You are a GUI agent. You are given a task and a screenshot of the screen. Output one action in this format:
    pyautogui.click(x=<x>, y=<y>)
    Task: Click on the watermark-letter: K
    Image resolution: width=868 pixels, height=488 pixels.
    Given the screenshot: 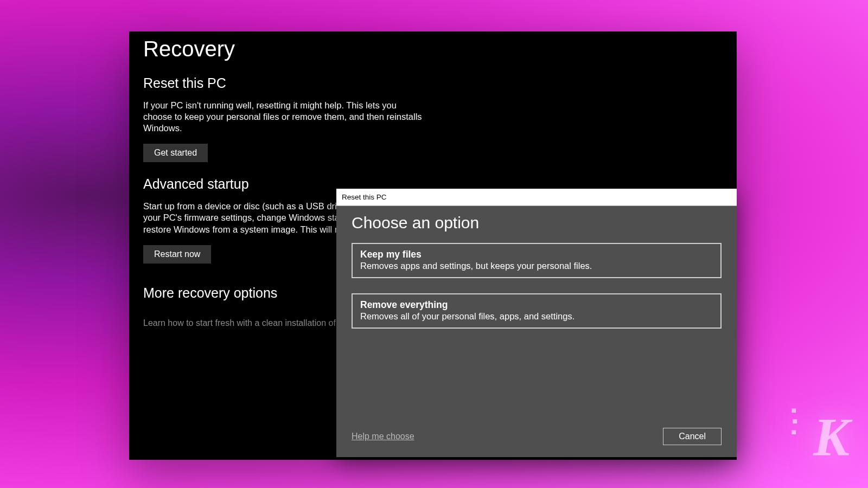 What is the action you would take?
    pyautogui.click(x=830, y=437)
    